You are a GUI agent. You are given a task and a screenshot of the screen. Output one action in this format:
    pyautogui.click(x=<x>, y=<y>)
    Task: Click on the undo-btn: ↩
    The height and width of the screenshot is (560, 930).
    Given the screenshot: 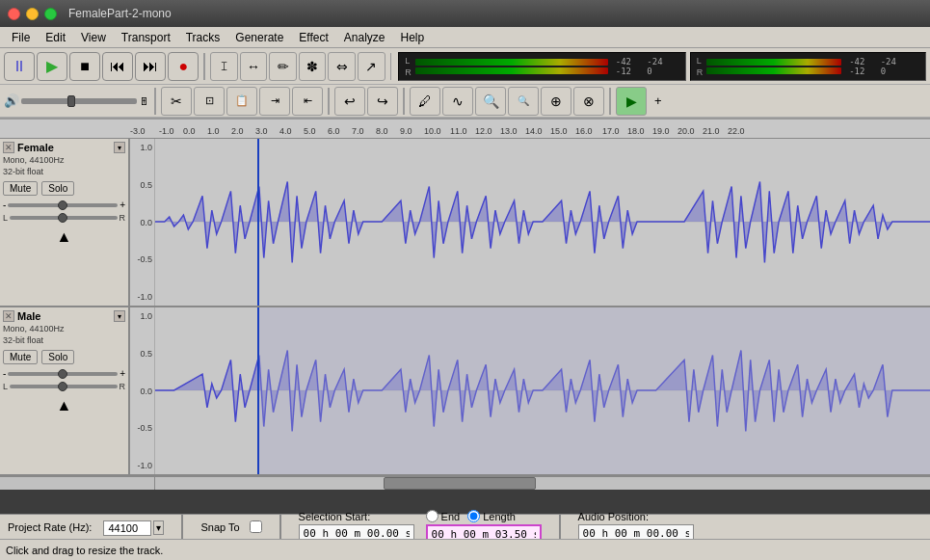 What is the action you would take?
    pyautogui.click(x=350, y=101)
    